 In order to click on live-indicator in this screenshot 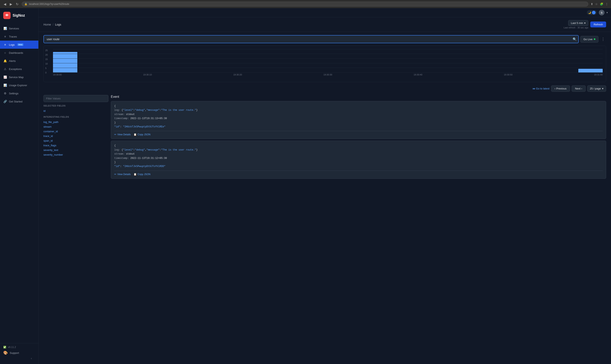, I will do `click(595, 39)`.